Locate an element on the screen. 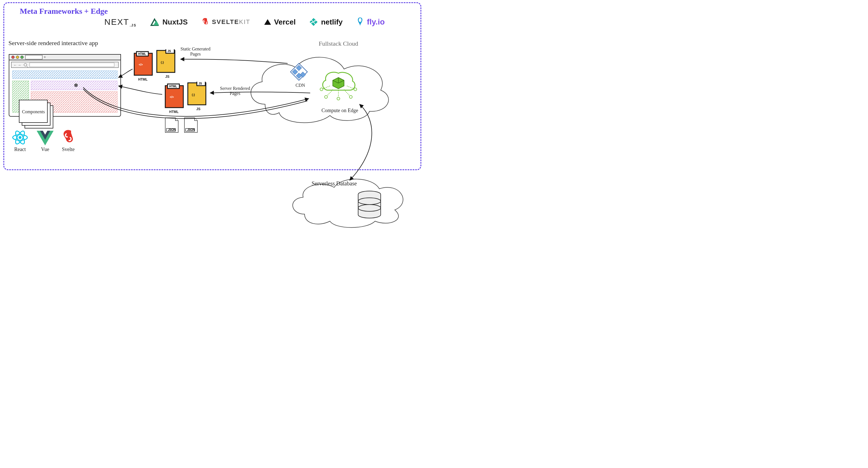 This screenshot has width=868, height=468. nuxtjs-text: NuxtJS is located at coordinates (175, 22).